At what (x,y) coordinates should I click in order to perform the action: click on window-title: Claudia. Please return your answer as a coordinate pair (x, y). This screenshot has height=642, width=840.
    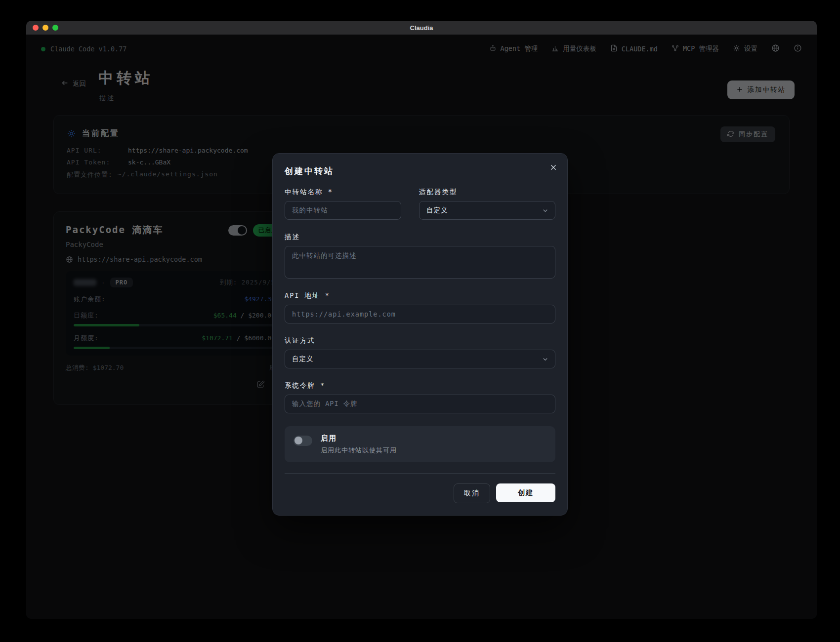
    Looking at the image, I should click on (422, 28).